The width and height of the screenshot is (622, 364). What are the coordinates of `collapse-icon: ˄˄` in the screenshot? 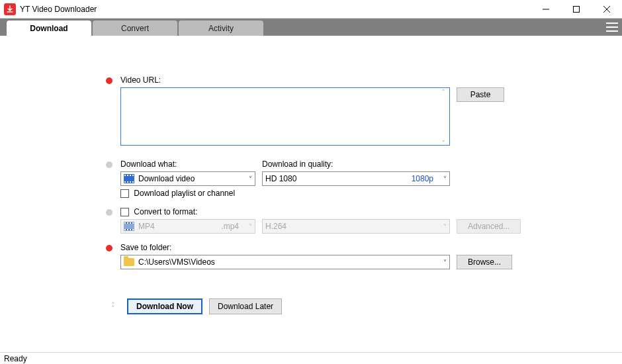 It's located at (113, 307).